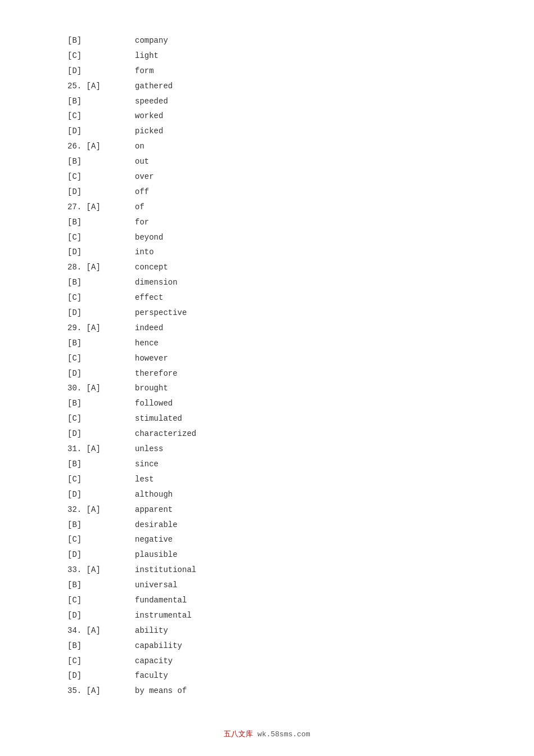 This screenshot has width=534, height=756. What do you see at coordinates (267, 283) in the screenshot?
I see `list-item: [B]dimension` at bounding box center [267, 283].